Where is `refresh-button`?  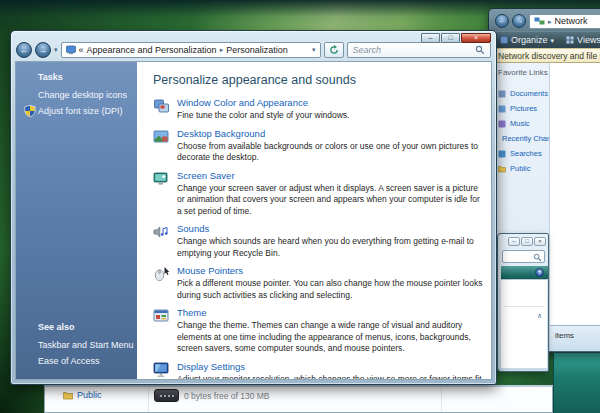
refresh-button is located at coordinates (334, 50).